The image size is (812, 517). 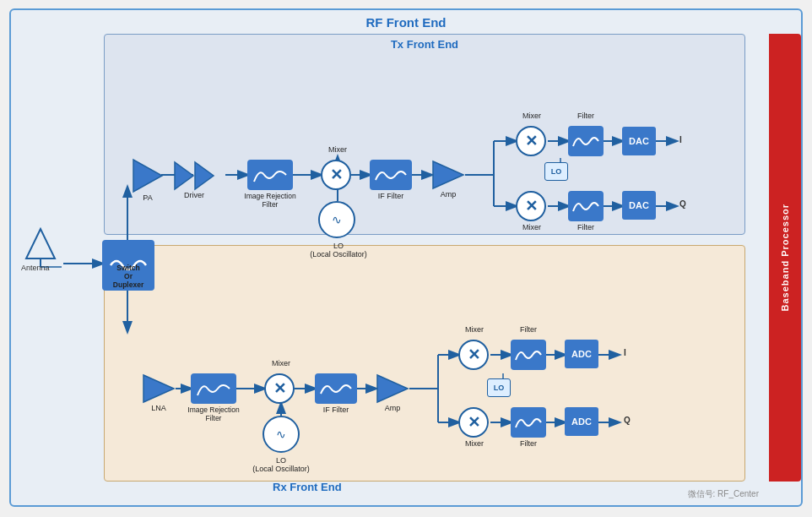 What do you see at coordinates (337, 220) in the screenshot?
I see `tx-lo-main: ∿` at bounding box center [337, 220].